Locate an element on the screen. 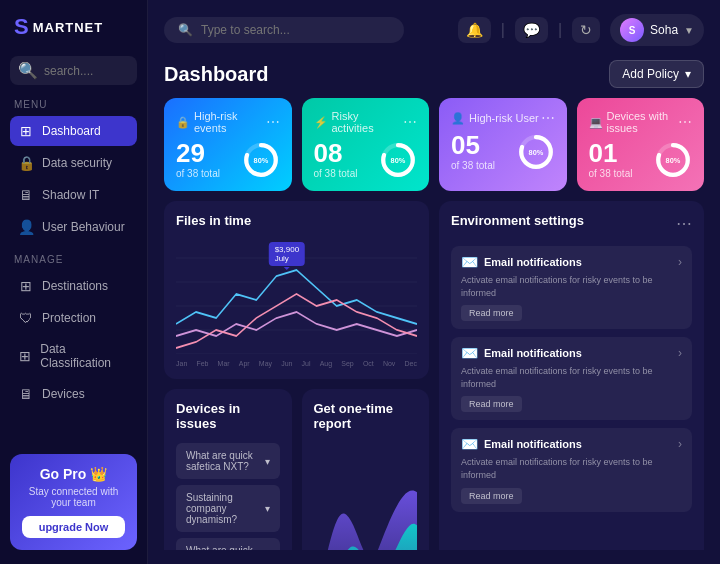 This screenshot has height=564, width=720. dropdown-row-1: Sustaining company dynamism? ▾ is located at coordinates (228, 508).